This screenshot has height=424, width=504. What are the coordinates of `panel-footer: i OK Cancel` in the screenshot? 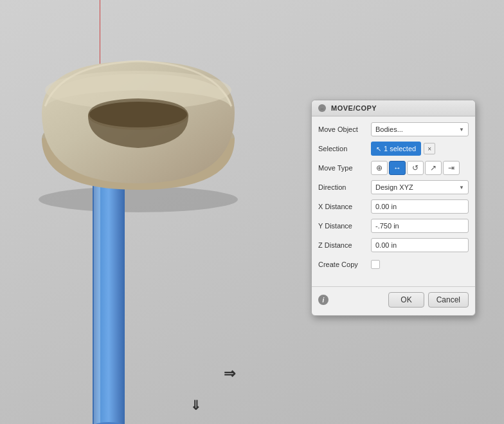 It's located at (393, 300).